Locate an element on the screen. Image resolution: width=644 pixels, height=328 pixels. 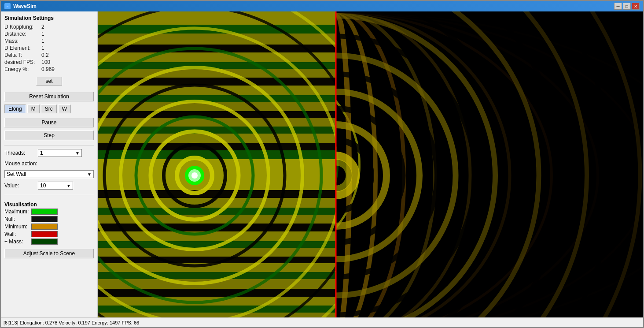
d-kopplung-value: 2 is located at coordinates (68, 27).